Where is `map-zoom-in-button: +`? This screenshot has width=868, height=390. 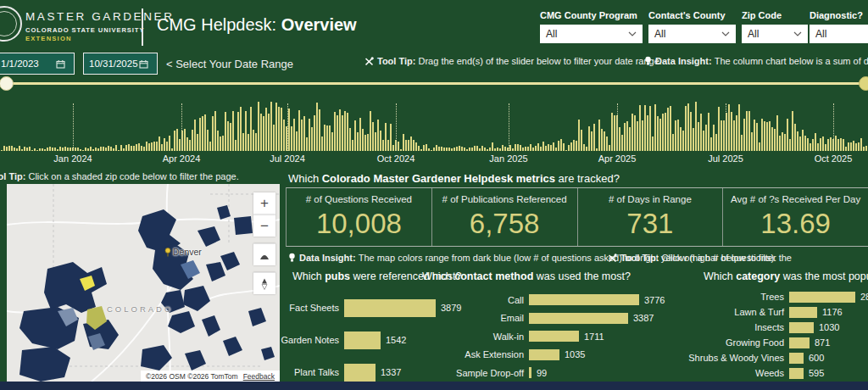 map-zoom-in-button: + is located at coordinates (264, 203).